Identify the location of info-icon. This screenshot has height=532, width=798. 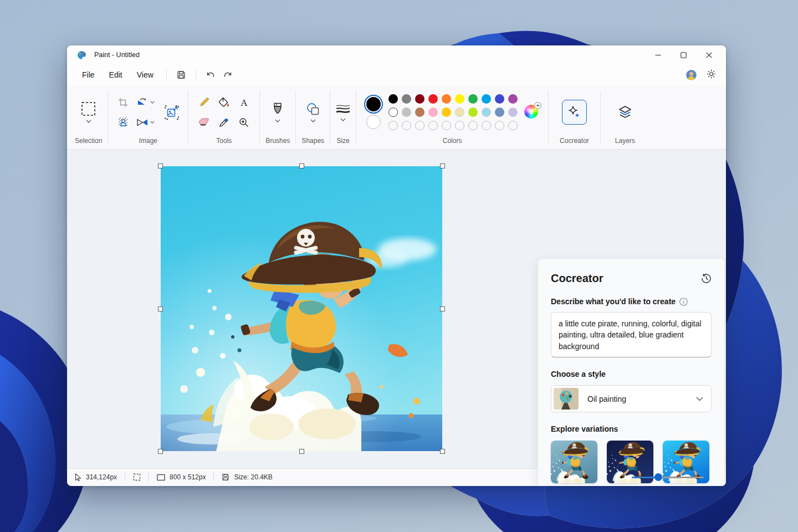
(684, 301).